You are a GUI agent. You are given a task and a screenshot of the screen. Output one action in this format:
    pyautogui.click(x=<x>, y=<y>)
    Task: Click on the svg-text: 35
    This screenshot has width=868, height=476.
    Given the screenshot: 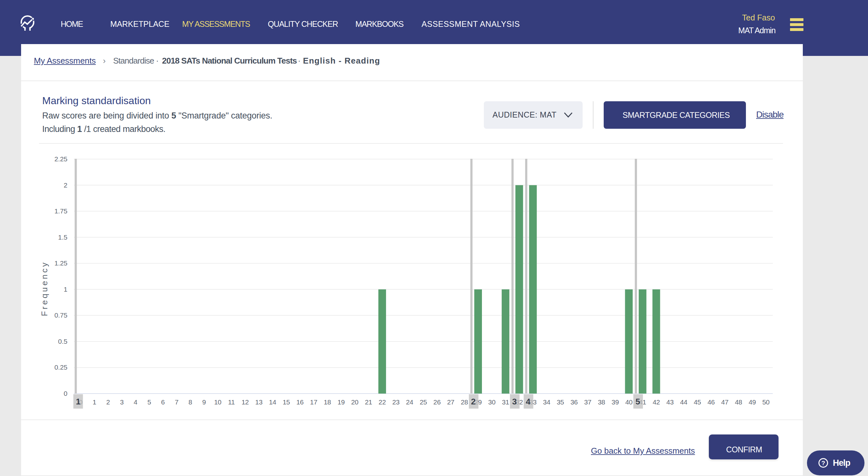 What is the action you would take?
    pyautogui.click(x=560, y=402)
    